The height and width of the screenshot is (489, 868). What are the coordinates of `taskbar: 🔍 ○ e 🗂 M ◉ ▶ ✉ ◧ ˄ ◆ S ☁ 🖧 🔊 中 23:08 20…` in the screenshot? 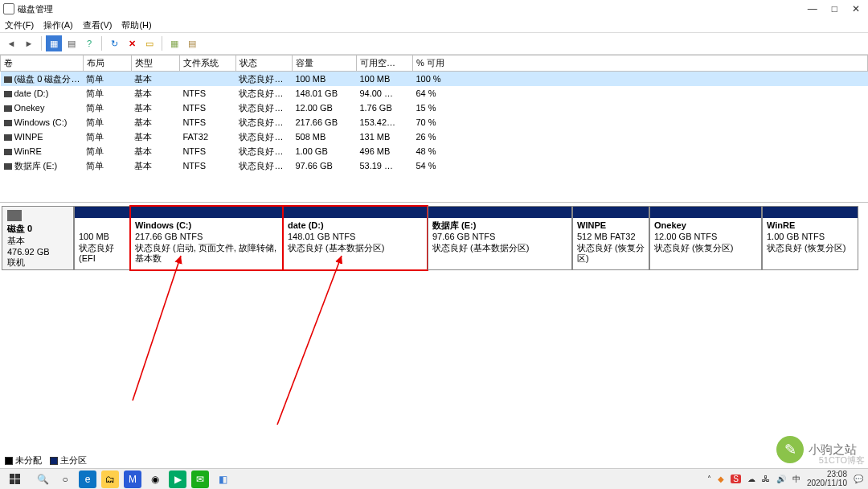 It's located at (434, 479).